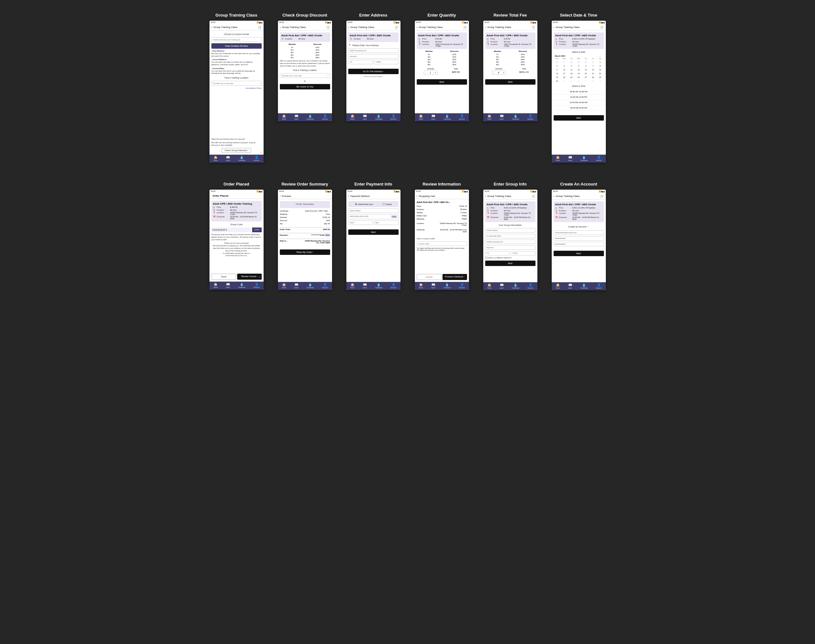 This screenshot has height=644, width=815. What do you see at coordinates (429, 277) in the screenshot?
I see `cancel-button: Cancel` at bounding box center [429, 277].